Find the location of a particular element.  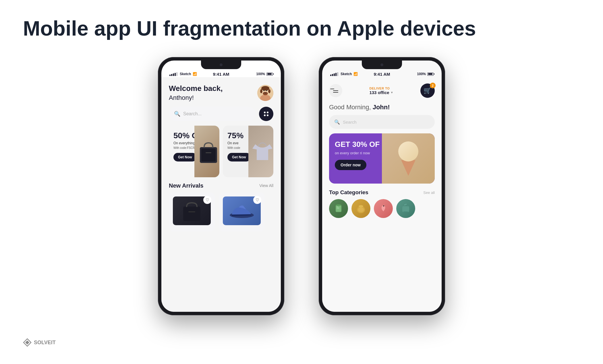

banner-2-cta: Get Now is located at coordinates (239, 157).